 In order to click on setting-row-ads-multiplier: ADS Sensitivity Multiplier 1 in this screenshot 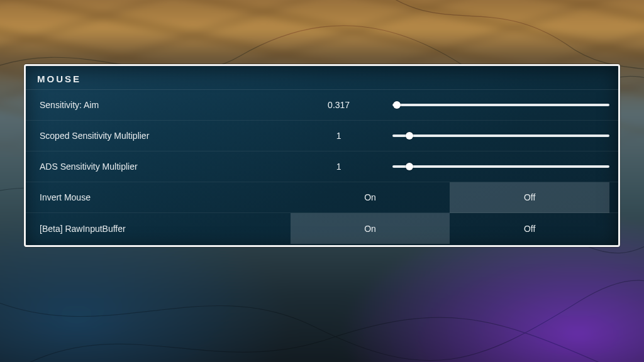, I will do `click(322, 167)`.